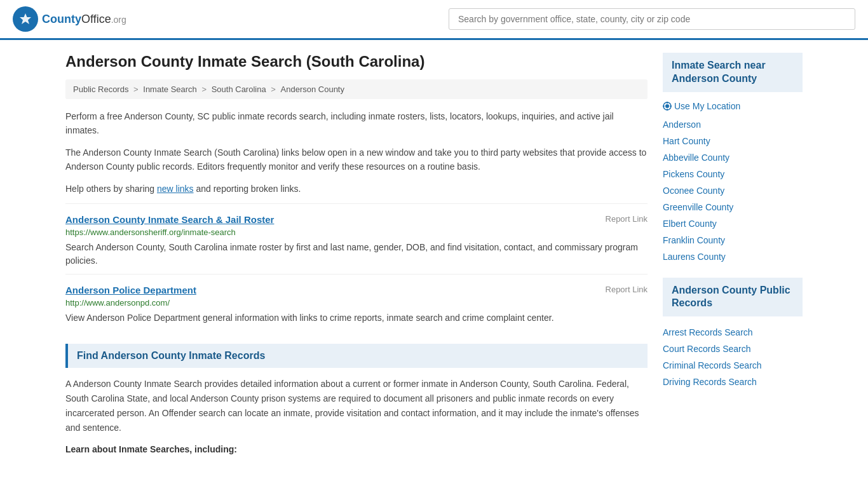 This screenshot has width=868, height=488. I want to click on description-3: Help others by sharing new links and rep…, so click(356, 189).